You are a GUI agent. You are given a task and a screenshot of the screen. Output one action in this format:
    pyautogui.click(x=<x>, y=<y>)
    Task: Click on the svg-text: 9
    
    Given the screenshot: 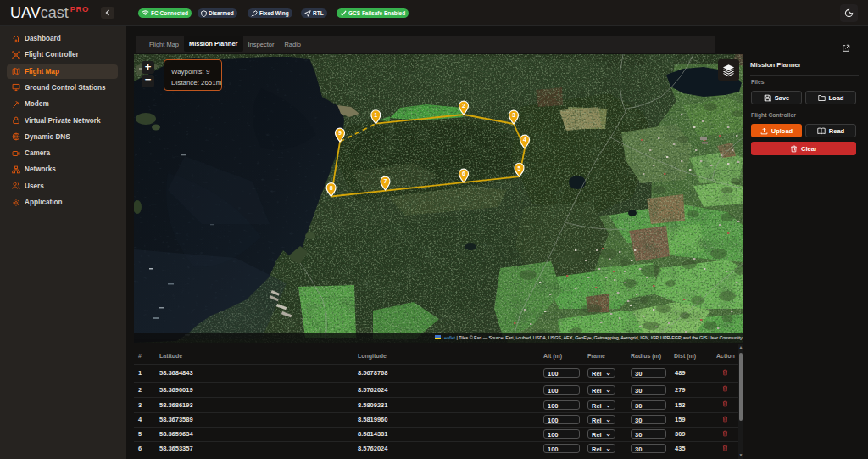 What is the action you would take?
    pyautogui.click(x=340, y=132)
    